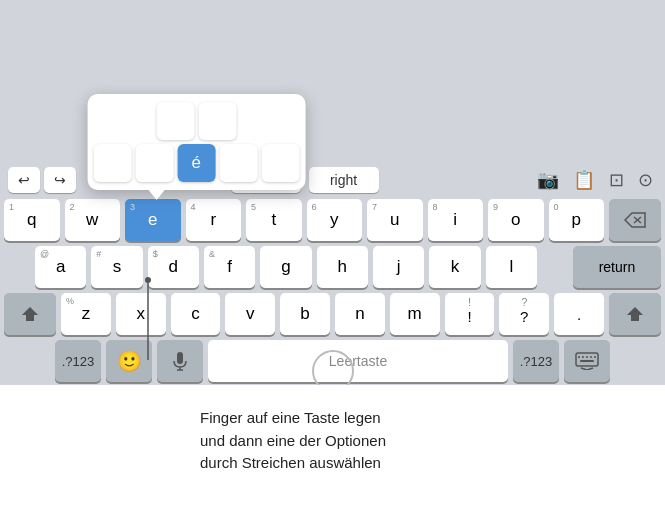 The height and width of the screenshot is (505, 665). I want to click on screen-button: ⊡, so click(616, 180).